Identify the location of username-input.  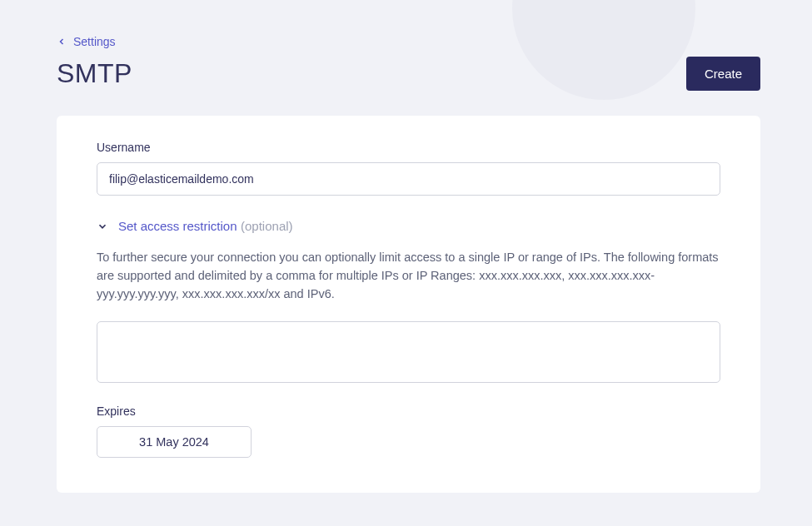
(408, 179).